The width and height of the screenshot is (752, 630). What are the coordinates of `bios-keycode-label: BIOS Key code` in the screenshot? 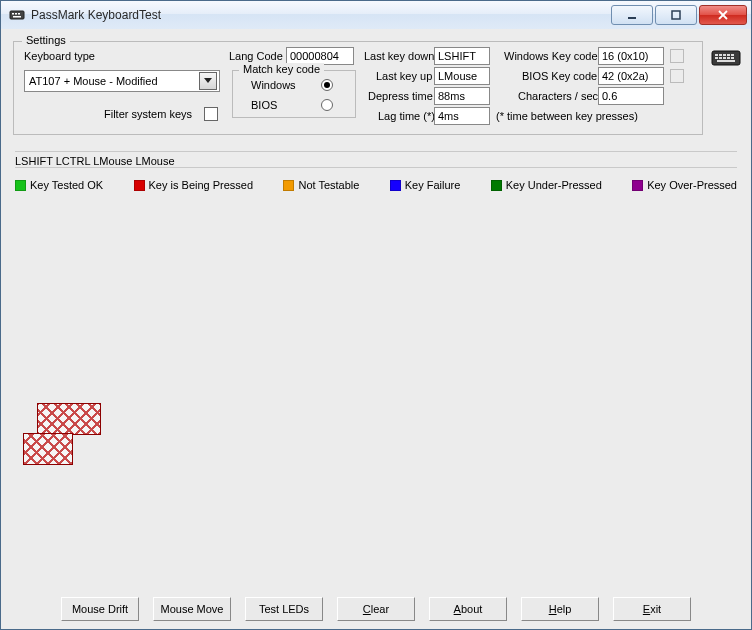 It's located at (560, 76).